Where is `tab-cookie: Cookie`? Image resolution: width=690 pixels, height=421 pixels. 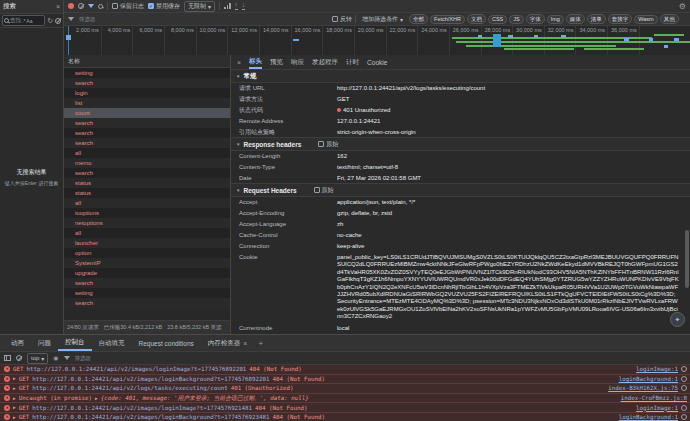 tab-cookie: Cookie is located at coordinates (377, 62).